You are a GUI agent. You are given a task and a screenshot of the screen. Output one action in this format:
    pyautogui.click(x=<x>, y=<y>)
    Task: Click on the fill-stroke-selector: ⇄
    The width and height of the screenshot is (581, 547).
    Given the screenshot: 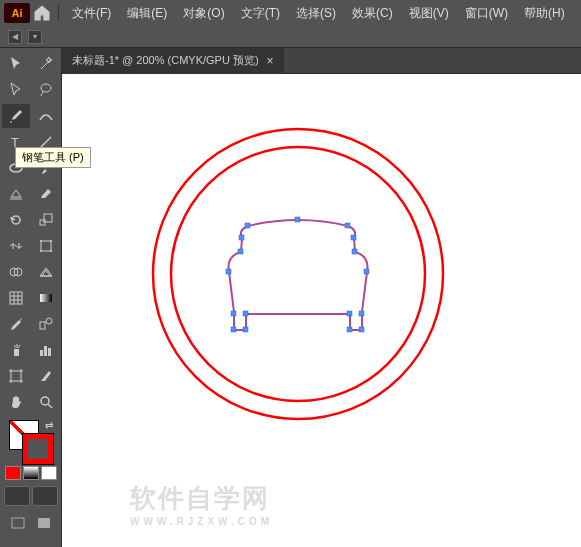 What is the action you would take?
    pyautogui.click(x=31, y=442)
    